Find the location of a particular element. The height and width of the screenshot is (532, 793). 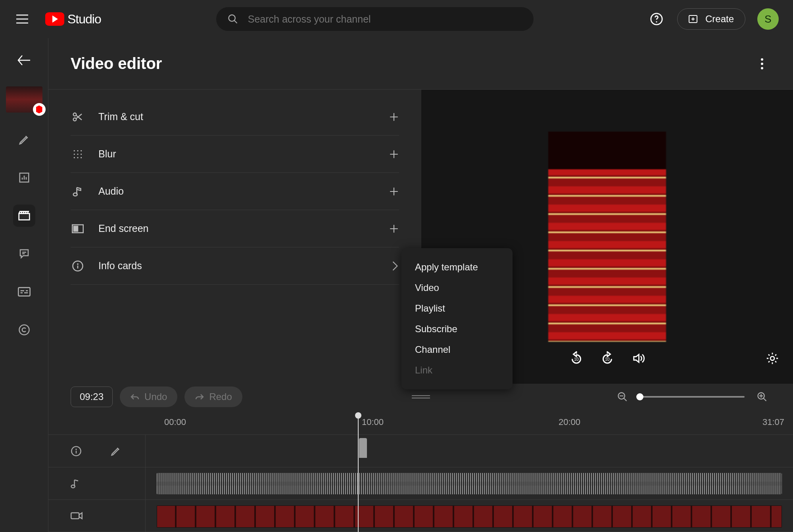

rewind-10-button: 10 is located at coordinates (576, 358).